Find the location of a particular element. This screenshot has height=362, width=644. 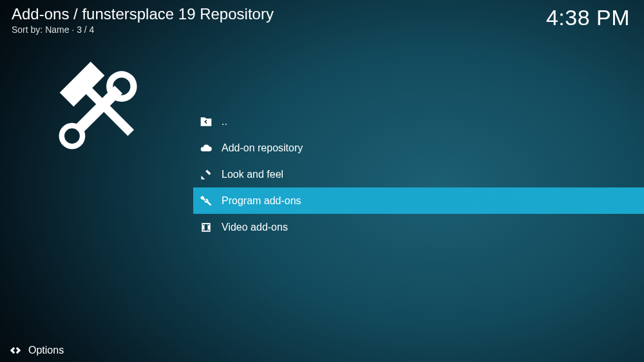

footer: Options is located at coordinates (322, 350).